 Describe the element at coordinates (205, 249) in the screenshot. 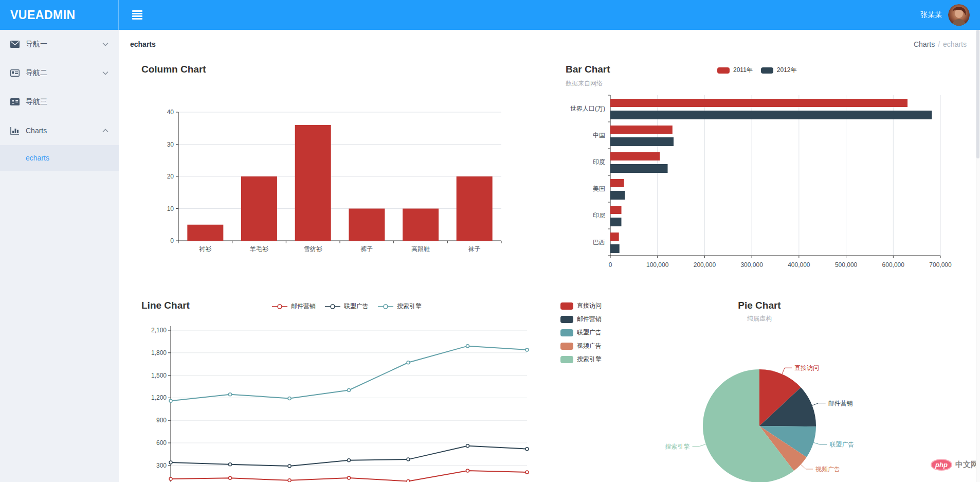

I see `svg-text: 衬衫` at that location.